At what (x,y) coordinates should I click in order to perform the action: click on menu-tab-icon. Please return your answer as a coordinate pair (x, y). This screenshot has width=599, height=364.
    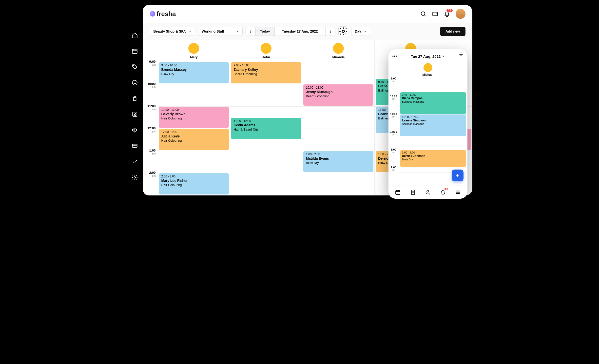
    Looking at the image, I should click on (458, 192).